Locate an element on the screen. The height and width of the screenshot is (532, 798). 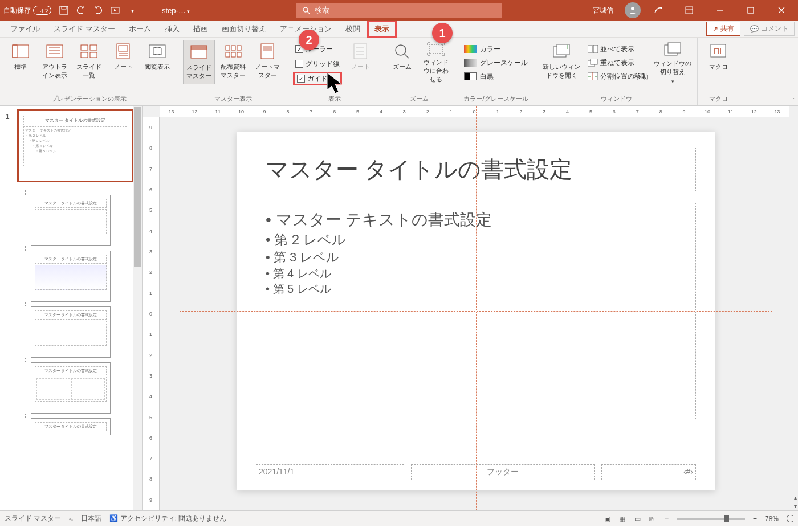
spellcheck-icon: ⎁ is located at coordinates (71, 519).